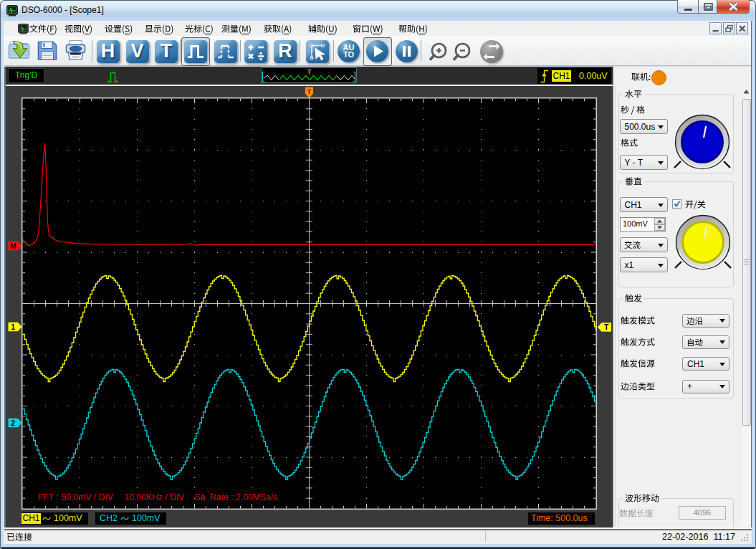 This screenshot has width=756, height=549. Describe the element at coordinates (13, 327) in the screenshot. I see `svg-text: 1` at that location.